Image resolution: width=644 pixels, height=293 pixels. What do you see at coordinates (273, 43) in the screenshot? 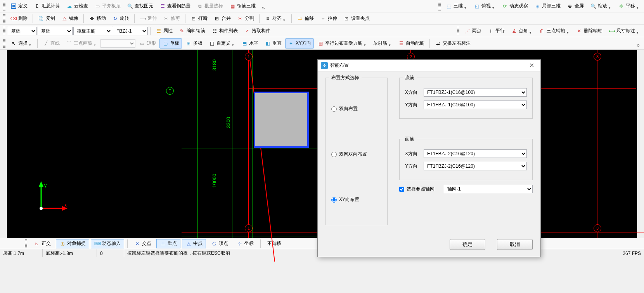
I see `vertical-button: ◧垂直` at bounding box center [273, 43].